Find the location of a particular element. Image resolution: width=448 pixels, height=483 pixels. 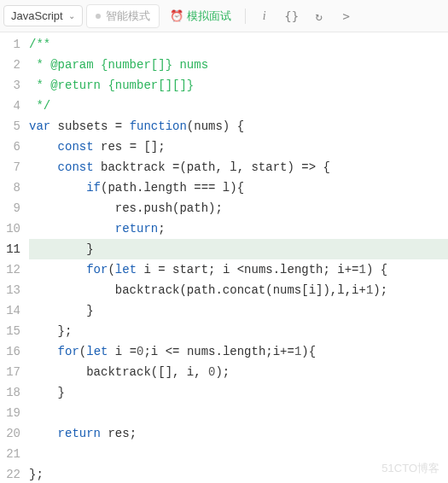

line-number: 22 is located at coordinates (10, 474).